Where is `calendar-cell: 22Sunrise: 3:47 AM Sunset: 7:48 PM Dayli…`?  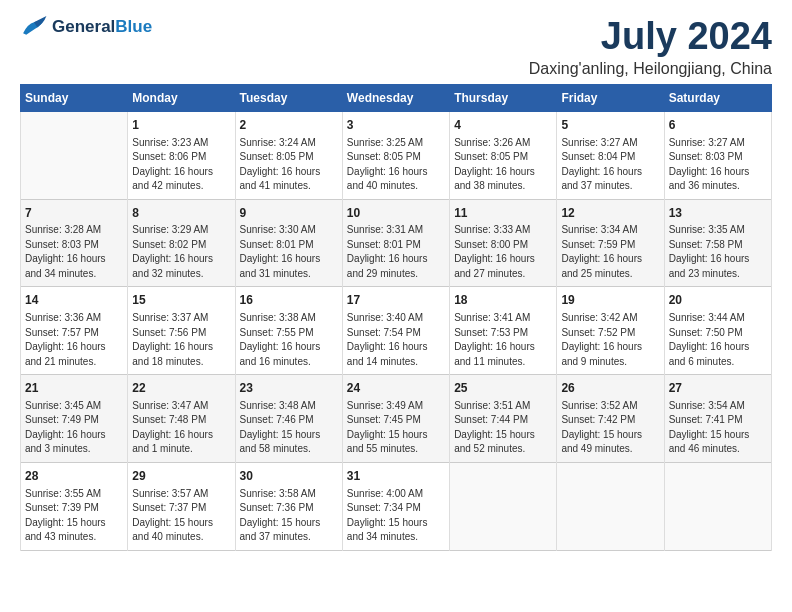 calendar-cell: 22Sunrise: 3:47 AM Sunset: 7:48 PM Dayli… is located at coordinates (182, 419).